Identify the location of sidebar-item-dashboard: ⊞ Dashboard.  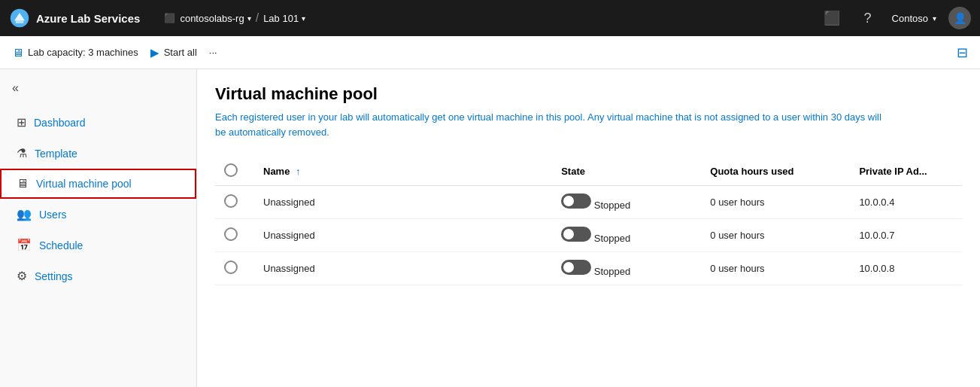
(98, 122).